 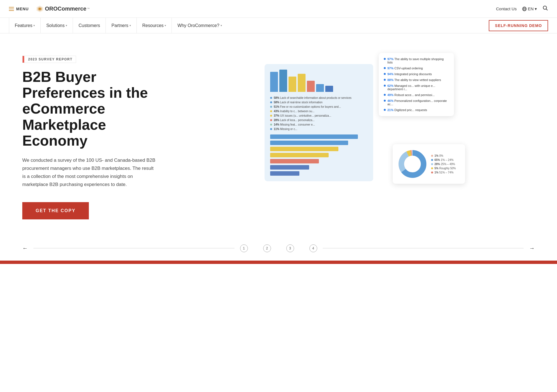 What do you see at coordinates (89, 26) in the screenshot?
I see `nav-customers-label: Customers` at bounding box center [89, 26].